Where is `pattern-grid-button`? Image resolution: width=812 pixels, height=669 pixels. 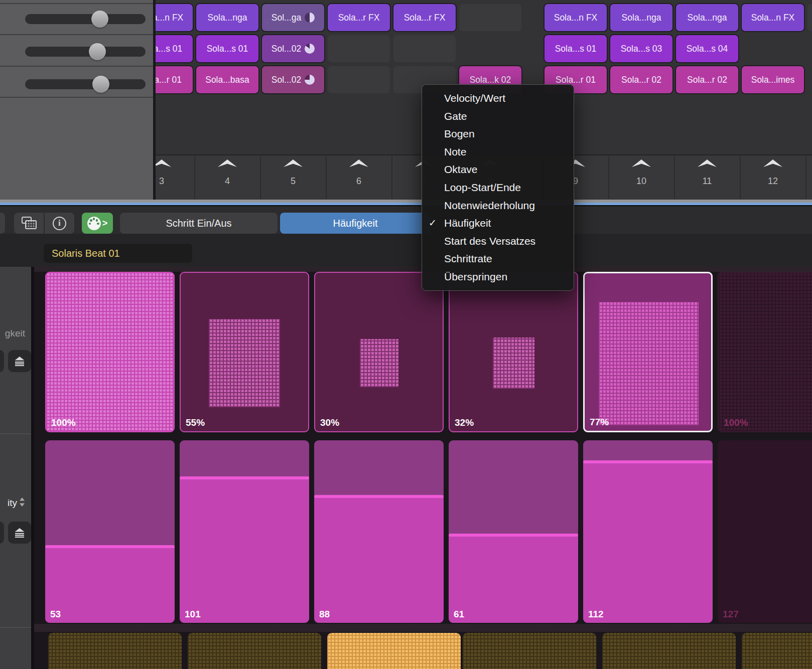
pattern-grid-button is located at coordinates (29, 223).